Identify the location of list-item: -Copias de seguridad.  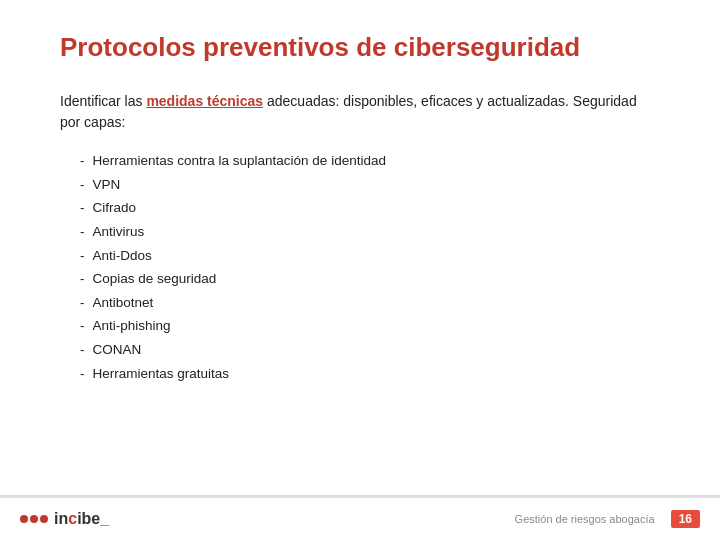
(370, 279).